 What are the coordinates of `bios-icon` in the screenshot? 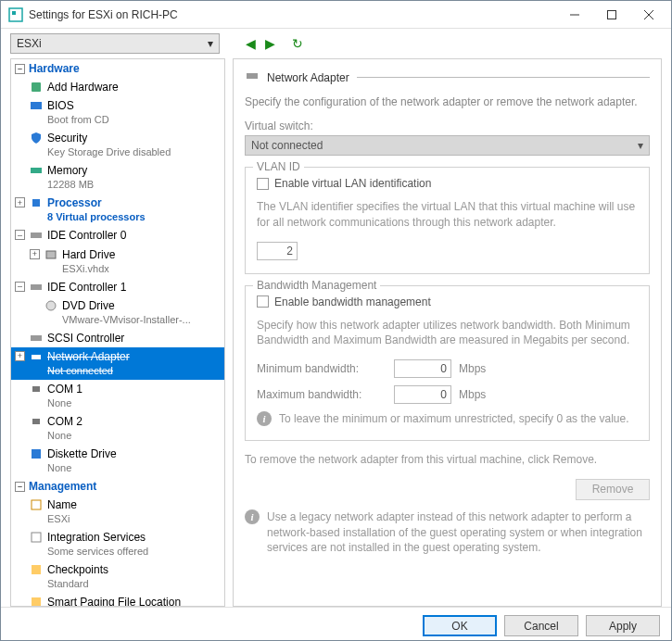 It's located at (36, 106).